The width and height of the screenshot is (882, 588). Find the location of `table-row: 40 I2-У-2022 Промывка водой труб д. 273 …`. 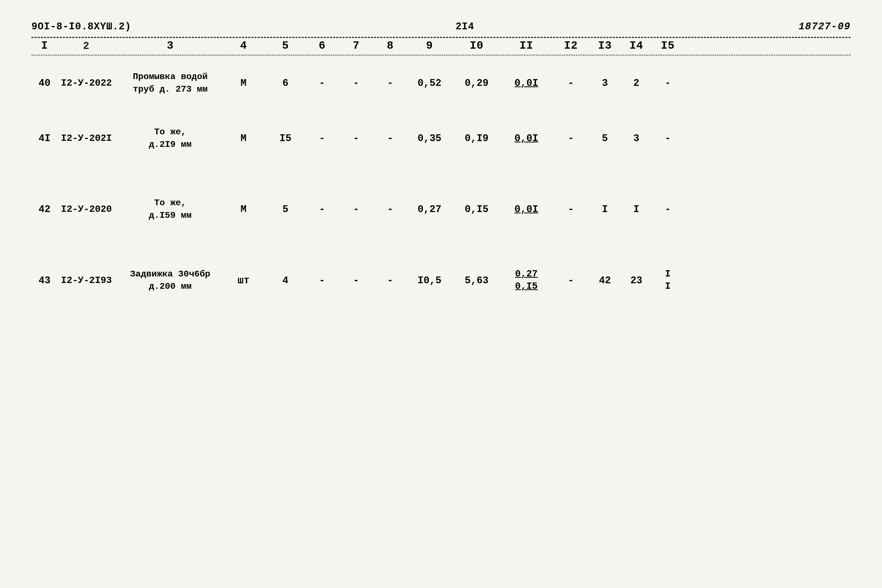

table-row: 40 I2-У-2022 Промывка водой труб д. 273 … is located at coordinates (441, 83).